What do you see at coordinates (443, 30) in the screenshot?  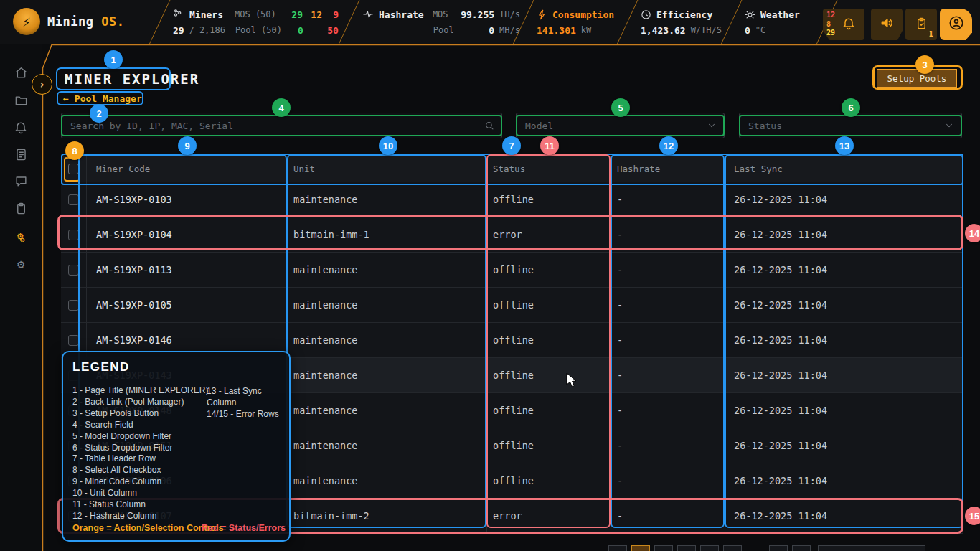 I see `hashrate-pool-label: Pool` at bounding box center [443, 30].